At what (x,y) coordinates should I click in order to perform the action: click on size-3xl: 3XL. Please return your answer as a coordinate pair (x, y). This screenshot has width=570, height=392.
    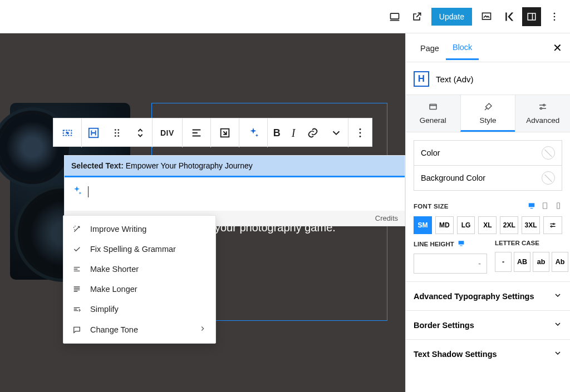
    Looking at the image, I should click on (531, 225).